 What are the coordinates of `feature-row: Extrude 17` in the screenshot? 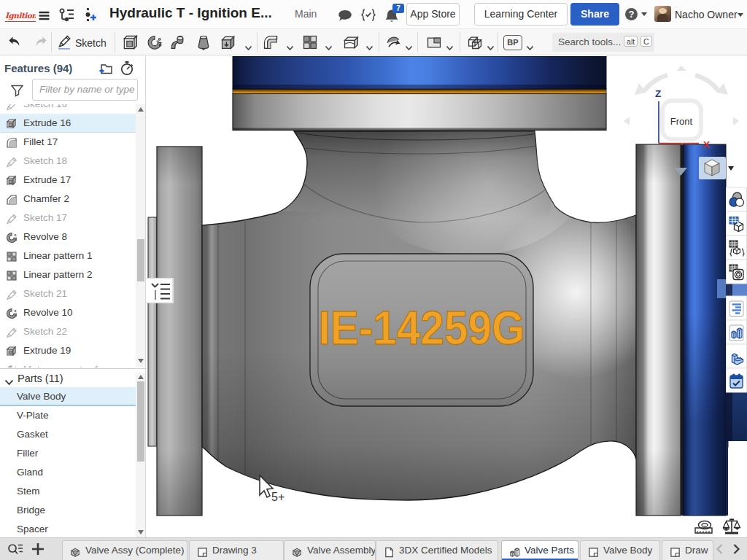 It's located at (68, 180).